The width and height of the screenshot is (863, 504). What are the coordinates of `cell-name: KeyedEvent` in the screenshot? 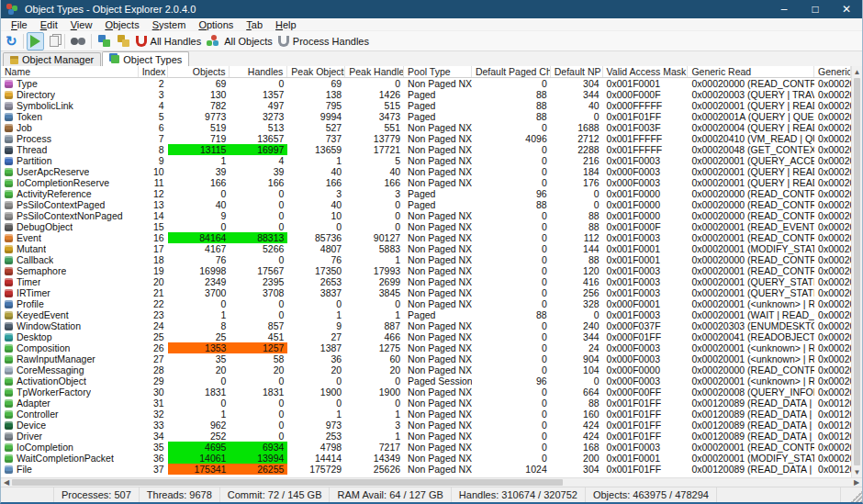 It's located at (70, 315).